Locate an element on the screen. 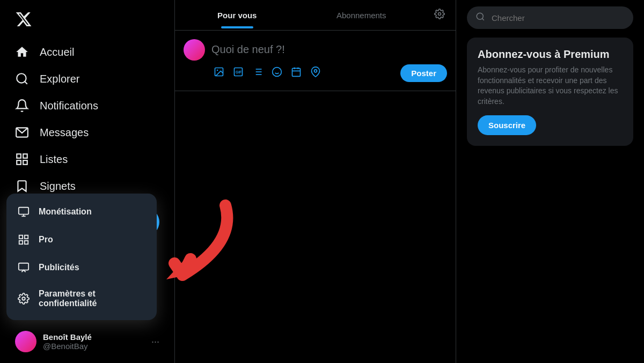 Image resolution: width=644 pixels, height=363 pixels. image-icon is located at coordinates (219, 73).